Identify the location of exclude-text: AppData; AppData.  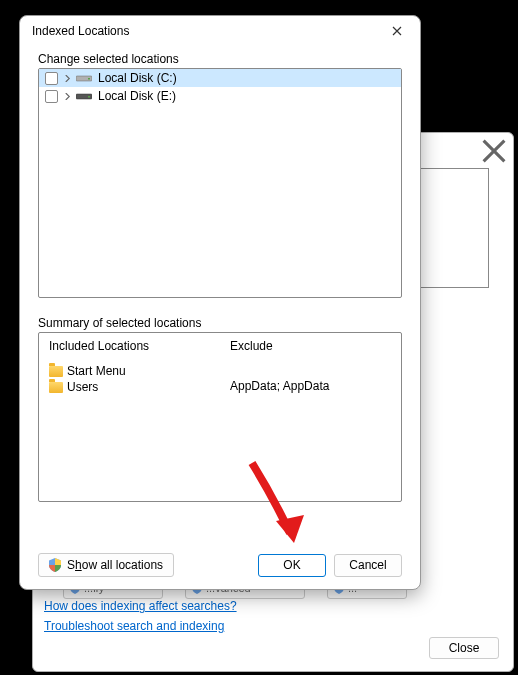
(310, 386).